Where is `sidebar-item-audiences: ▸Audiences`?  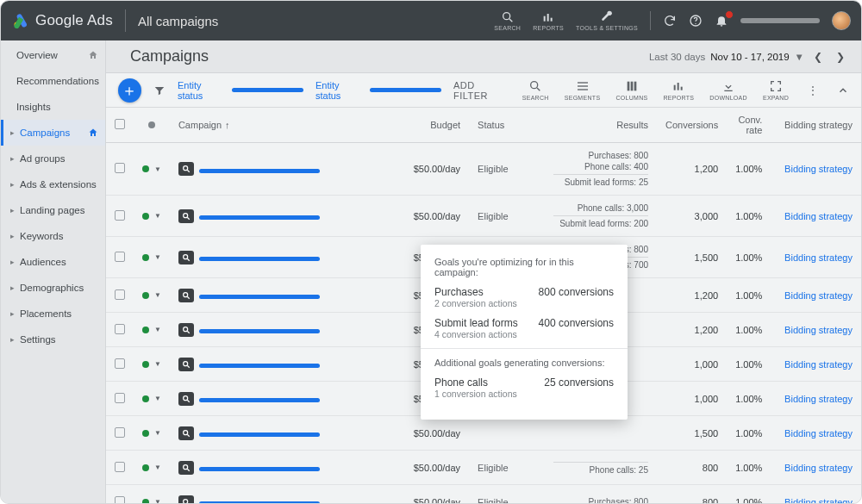 sidebar-item-audiences: ▸Audiences is located at coordinates (53, 262).